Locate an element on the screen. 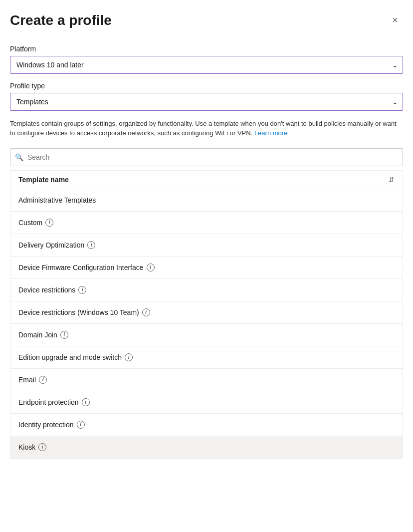  table-row: Endpoint protection i is located at coordinates (206, 402).